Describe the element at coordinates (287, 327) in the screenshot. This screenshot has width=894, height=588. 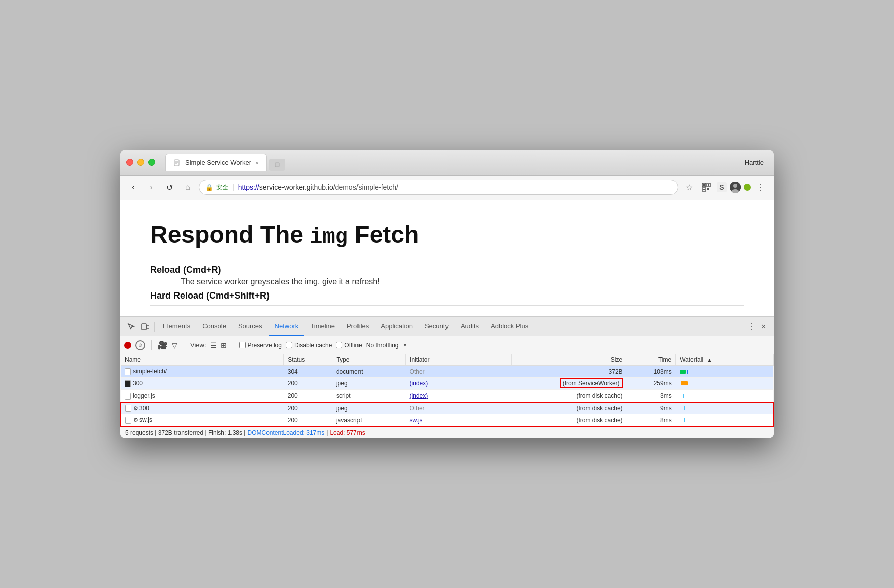
I see `tab-network: Network` at that location.